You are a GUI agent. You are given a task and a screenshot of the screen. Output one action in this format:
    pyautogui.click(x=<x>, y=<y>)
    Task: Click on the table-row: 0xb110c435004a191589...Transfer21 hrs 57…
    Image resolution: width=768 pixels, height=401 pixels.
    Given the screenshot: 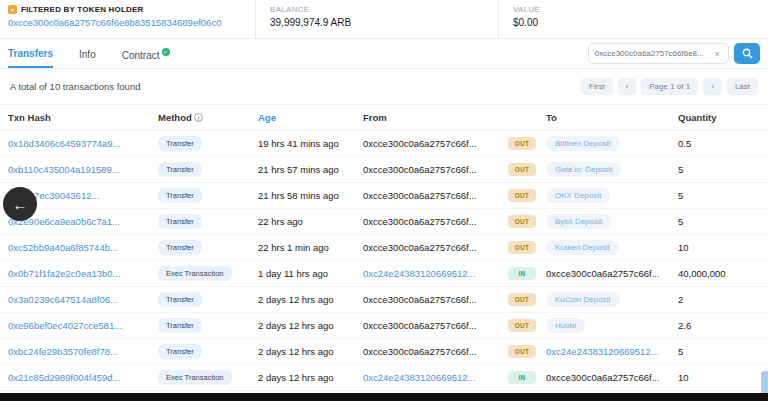 What is the action you would take?
    pyautogui.click(x=384, y=170)
    